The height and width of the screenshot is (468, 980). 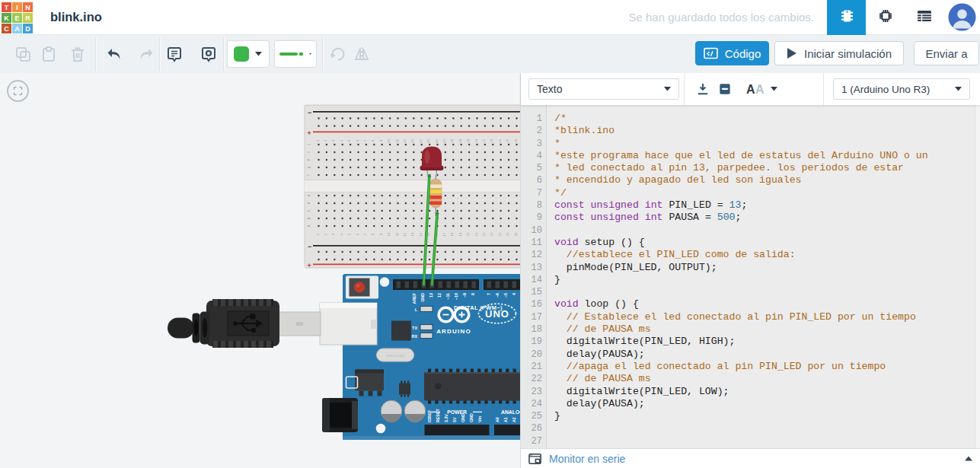 What do you see at coordinates (751, 458) in the screenshot?
I see `serial-monitor-bar: Monitor en serie` at bounding box center [751, 458].